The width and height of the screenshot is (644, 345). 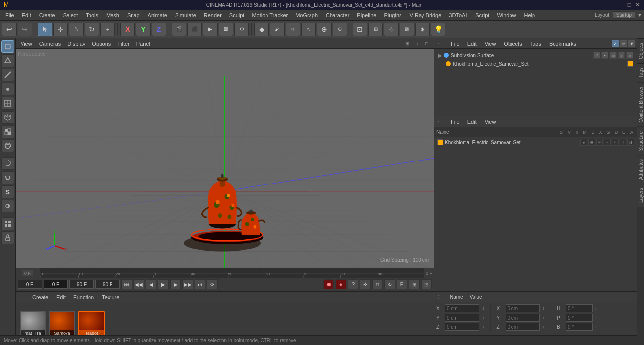 What do you see at coordinates (613, 55) in the screenshot?
I see `obj-subdiv-icon-3: ◎` at bounding box center [613, 55].